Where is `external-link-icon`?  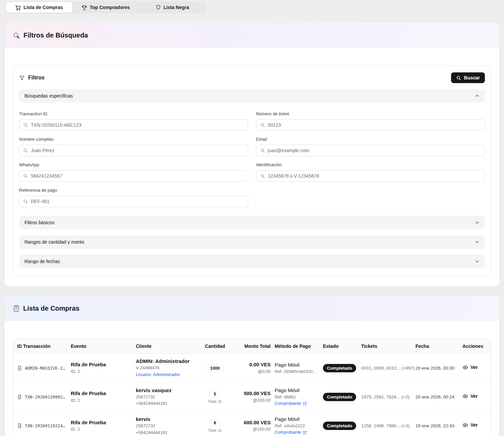
external-link-icon is located at coordinates (305, 403).